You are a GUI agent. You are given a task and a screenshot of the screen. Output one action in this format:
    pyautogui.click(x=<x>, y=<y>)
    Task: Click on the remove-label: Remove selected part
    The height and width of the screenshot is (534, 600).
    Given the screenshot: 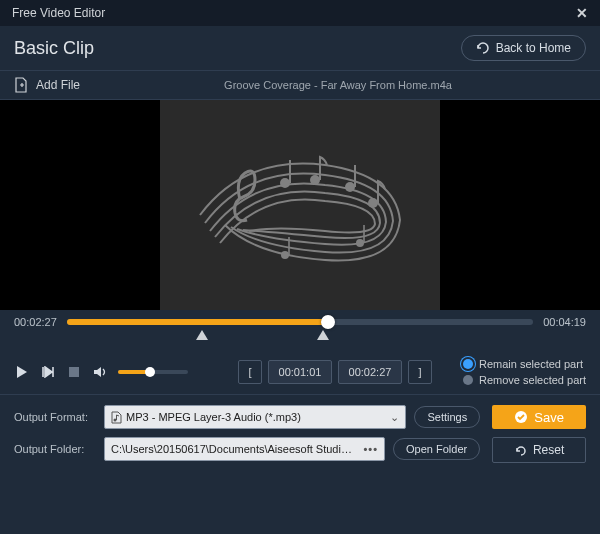 What is the action you would take?
    pyautogui.click(x=532, y=380)
    